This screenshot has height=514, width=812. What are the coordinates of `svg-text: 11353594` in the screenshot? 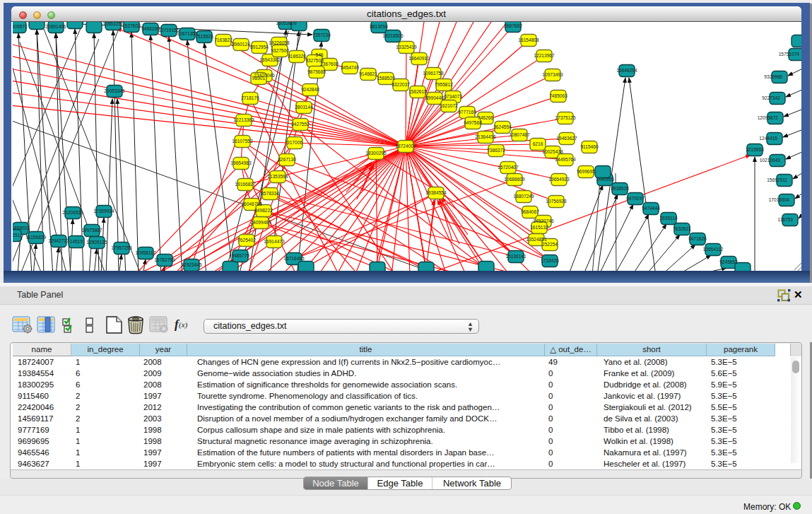 It's located at (278, 177).